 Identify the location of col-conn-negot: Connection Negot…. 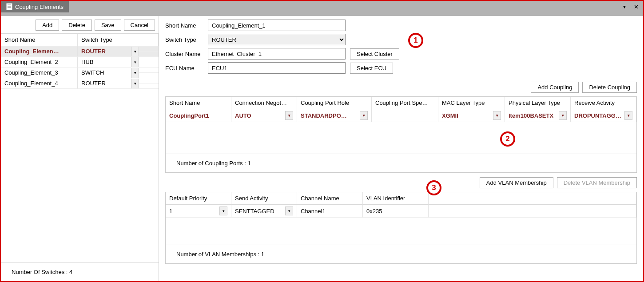
(264, 103).